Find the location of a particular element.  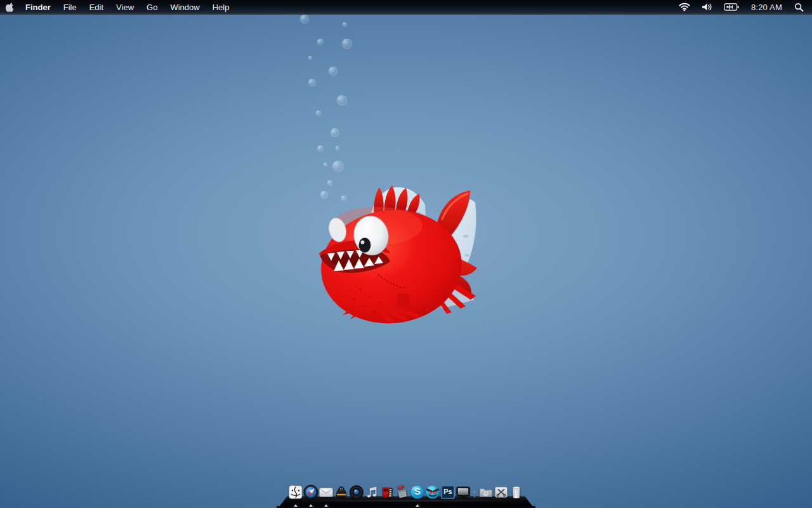

menu-bar: Finder FileEditViewGoWindowHelp is located at coordinates (406, 8).